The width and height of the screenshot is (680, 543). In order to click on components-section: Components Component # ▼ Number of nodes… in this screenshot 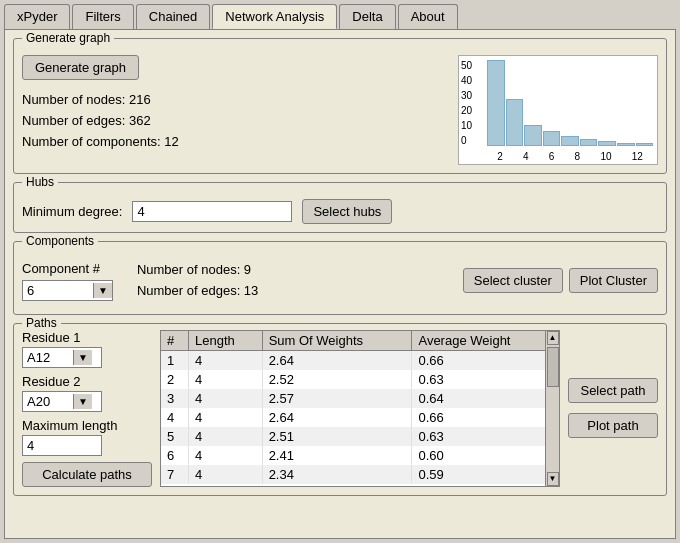, I will do `click(340, 278)`.